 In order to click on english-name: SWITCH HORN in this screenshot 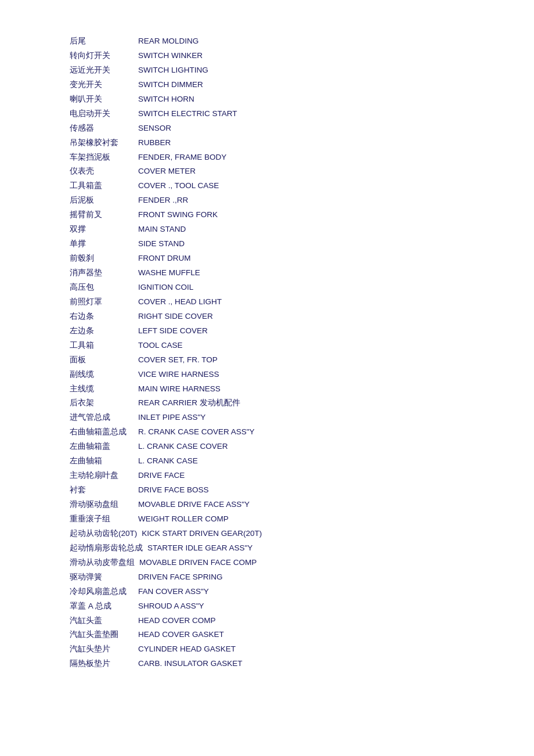, I will do `click(166, 100)`.